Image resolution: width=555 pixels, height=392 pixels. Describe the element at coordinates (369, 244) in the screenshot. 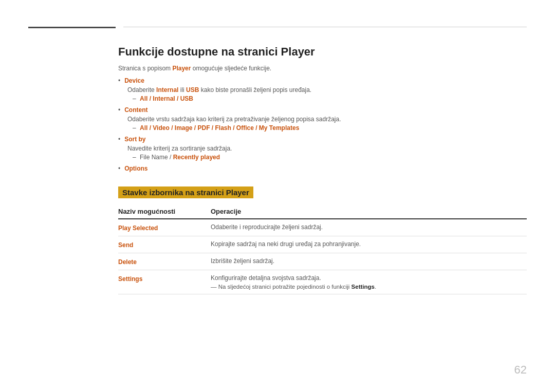

I see `send-desc: Kopirajte sadržaj na neki drugi uređaj z…` at that location.